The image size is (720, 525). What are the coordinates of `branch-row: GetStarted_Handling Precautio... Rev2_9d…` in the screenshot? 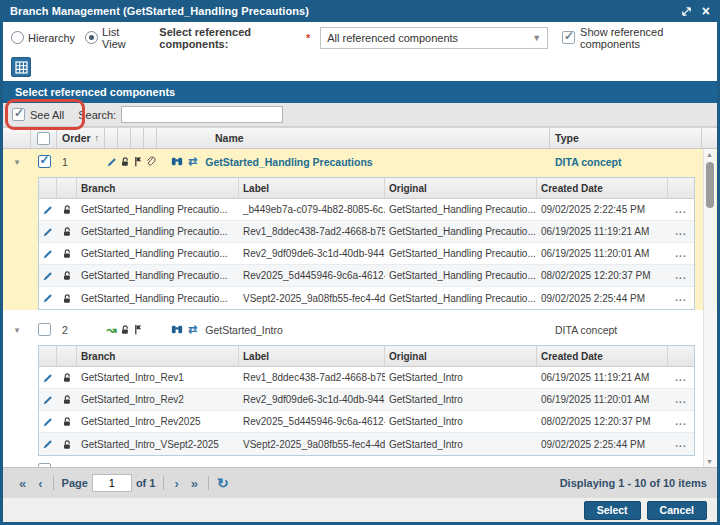 It's located at (366, 254).